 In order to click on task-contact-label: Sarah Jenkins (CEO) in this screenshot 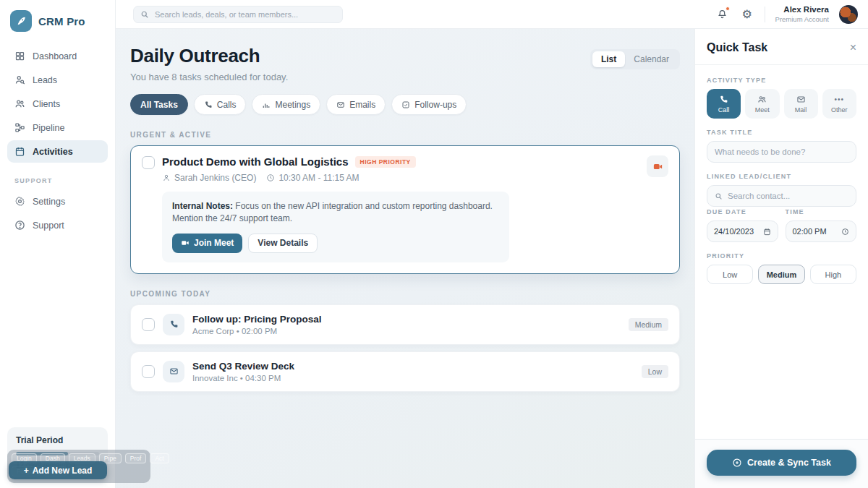, I will do `click(216, 178)`.